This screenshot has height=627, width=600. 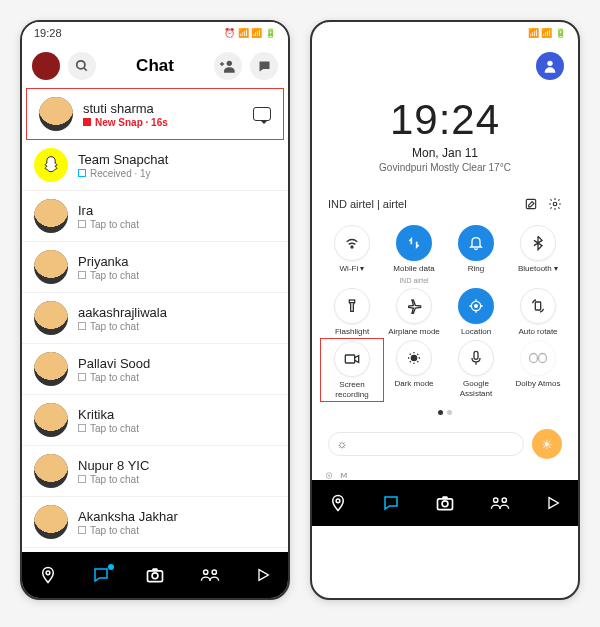 What do you see at coordinates (476, 254) in the screenshot?
I see `qs-tile-bell: Ring` at bounding box center [476, 254].